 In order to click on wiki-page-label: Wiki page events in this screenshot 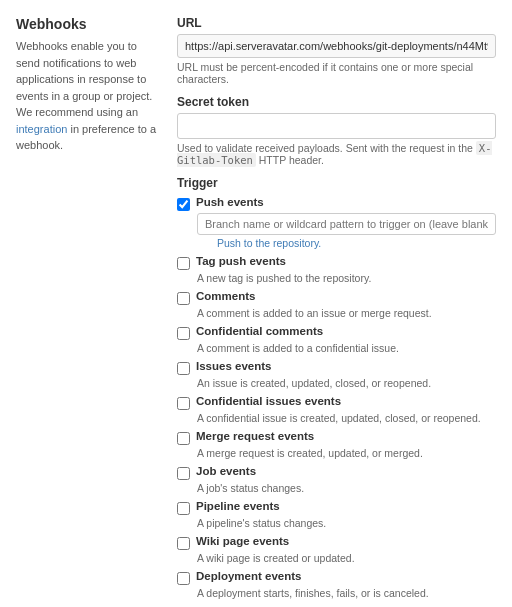, I will do `click(242, 541)`.